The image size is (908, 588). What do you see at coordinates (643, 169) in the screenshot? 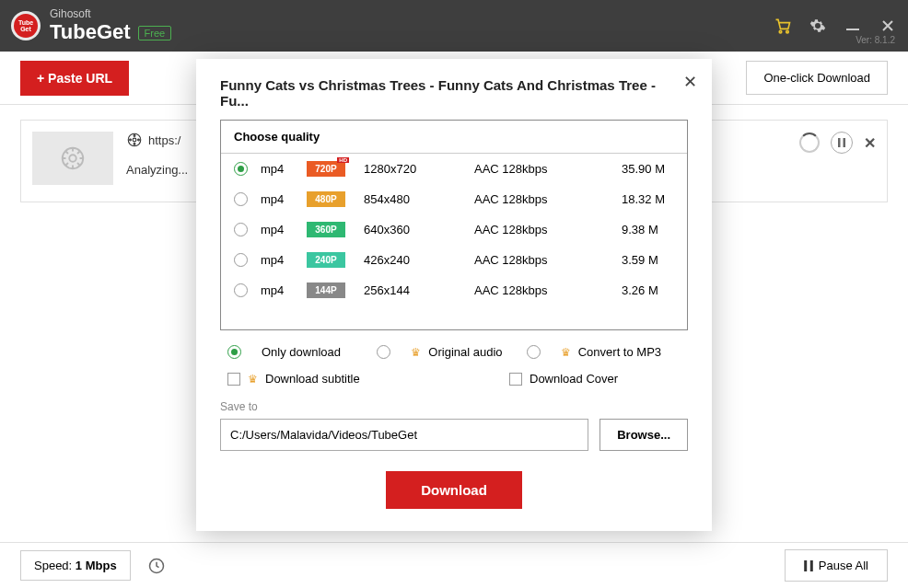
I see `size-label: 35.90 M` at bounding box center [643, 169].